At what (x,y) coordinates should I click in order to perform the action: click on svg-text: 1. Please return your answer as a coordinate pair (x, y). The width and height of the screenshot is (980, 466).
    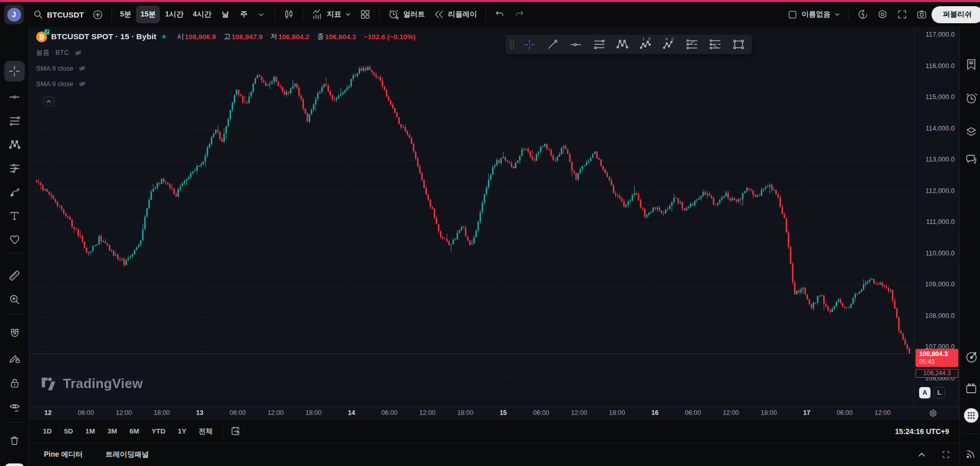
    Looking at the image, I should click on (643, 39).